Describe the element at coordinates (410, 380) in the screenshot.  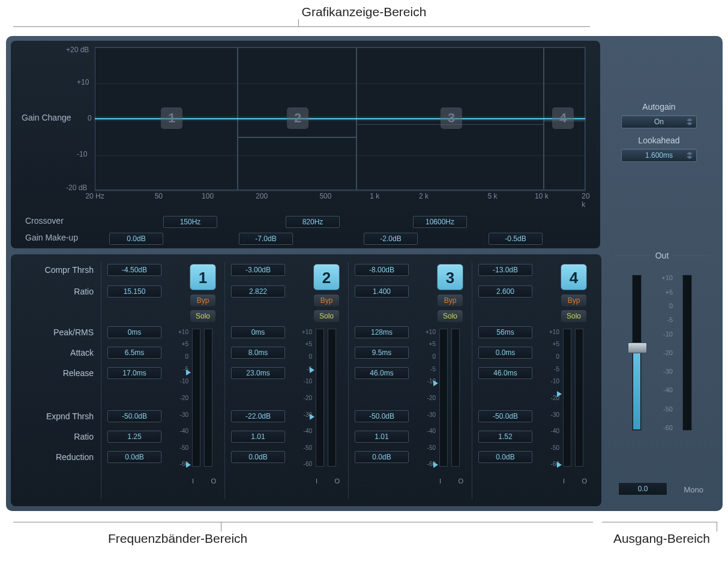
I see `band-column-3: -8.00dB 1.400 3 Byp Solo 128ms 9.5ms 46.…` at that location.